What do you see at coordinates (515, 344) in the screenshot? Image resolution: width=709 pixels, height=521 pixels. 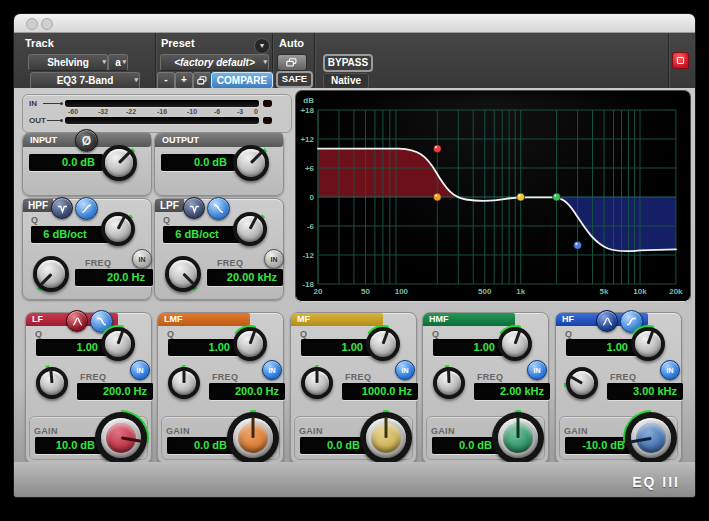 I see `hmf-q-knob` at bounding box center [515, 344].